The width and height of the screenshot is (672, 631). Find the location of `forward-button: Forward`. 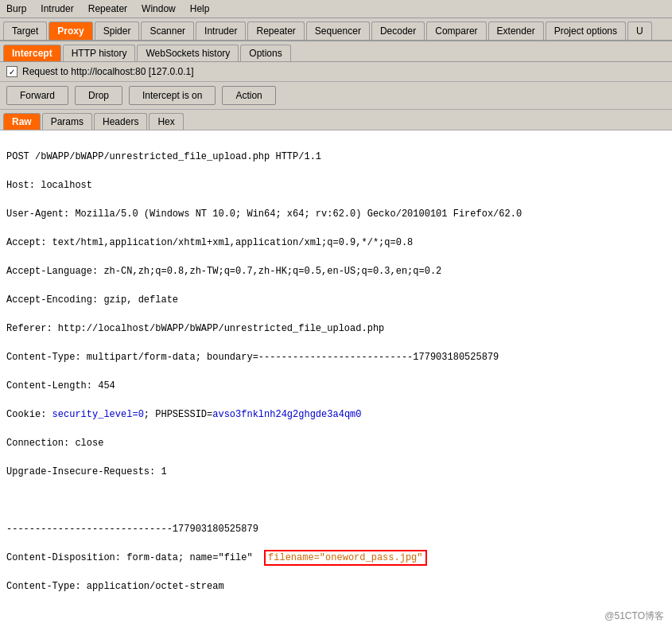

forward-button: Forward is located at coordinates (37, 95).